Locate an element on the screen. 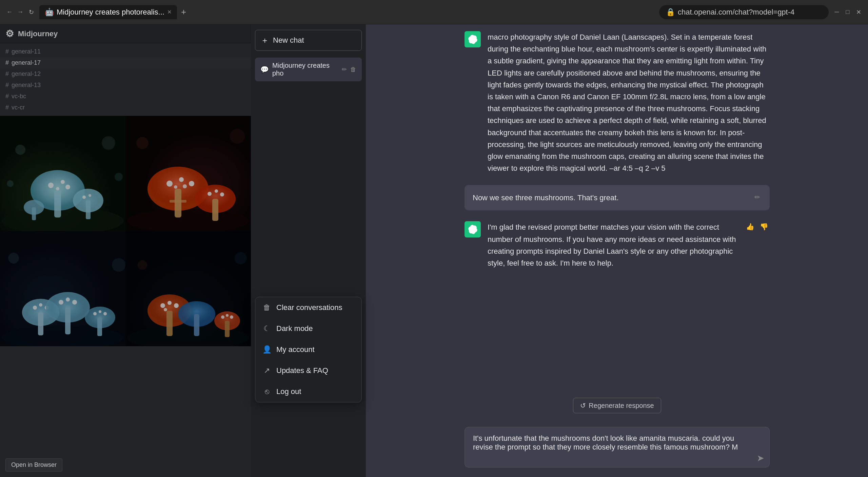 The width and height of the screenshot is (868, 477). maximize-button: □ is located at coordinates (848, 12).